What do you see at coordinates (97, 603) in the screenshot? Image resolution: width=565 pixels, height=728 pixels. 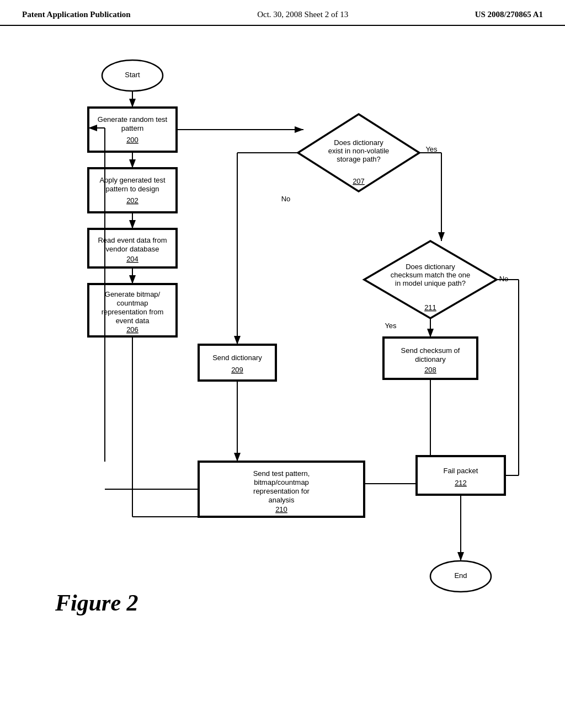 I see `figure-label: Figure 2` at bounding box center [97, 603].